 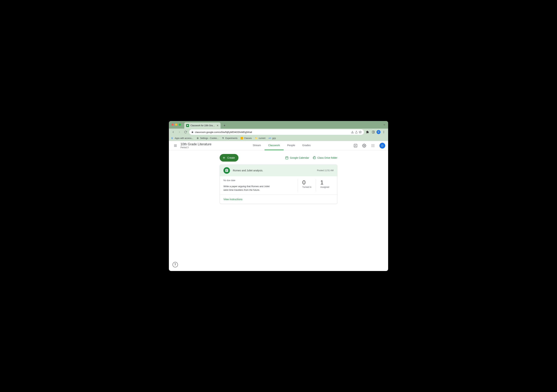 I want to click on bookmark-star-icon, so click(x=360, y=132).